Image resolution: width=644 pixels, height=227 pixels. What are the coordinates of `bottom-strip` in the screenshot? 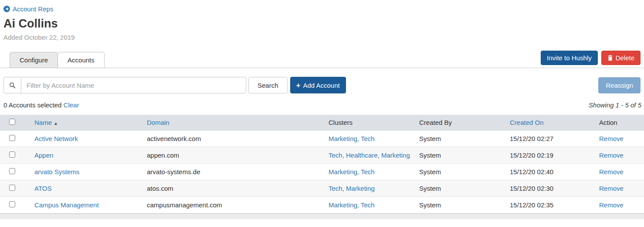 It's located at (322, 217).